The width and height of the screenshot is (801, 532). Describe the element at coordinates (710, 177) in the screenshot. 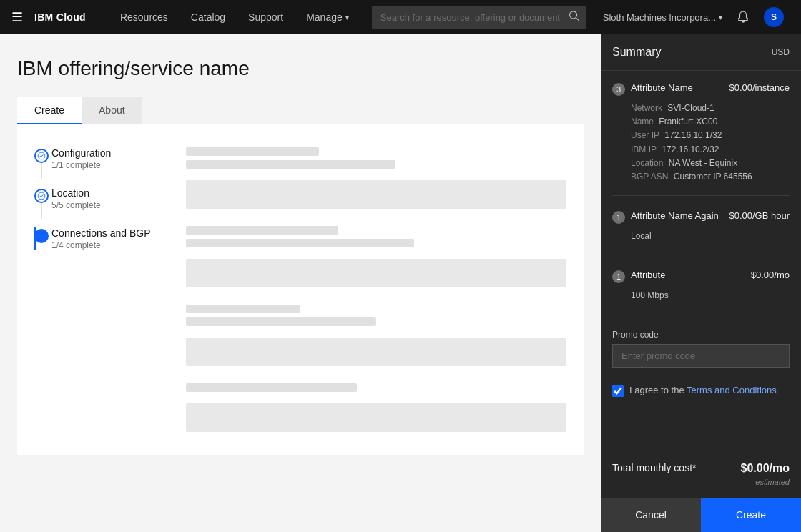

I see `detail-row: BGP ASN Customer IP 645556` at that location.